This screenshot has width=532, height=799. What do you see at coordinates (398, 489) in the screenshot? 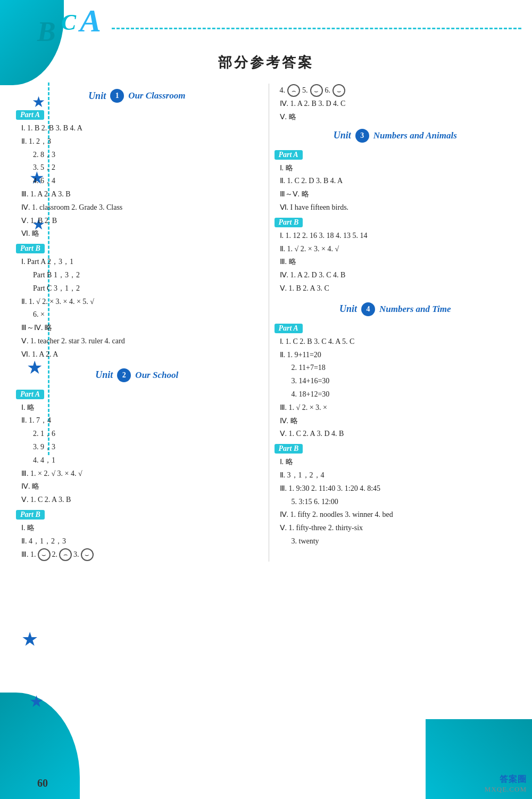
I see `u4pb-iii: Ⅲ. 1. 9:30 2. 11:40 3. 1:20 4. 8:45` at bounding box center [398, 489].